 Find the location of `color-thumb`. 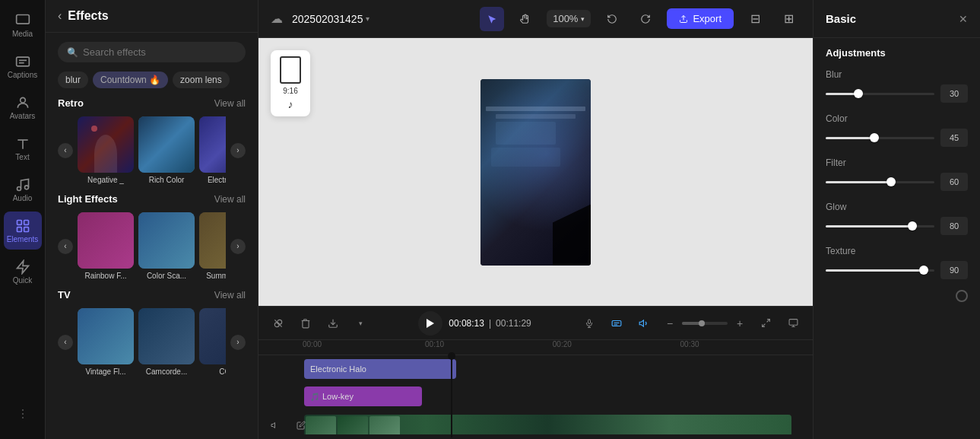

color-thumb is located at coordinates (874, 138).